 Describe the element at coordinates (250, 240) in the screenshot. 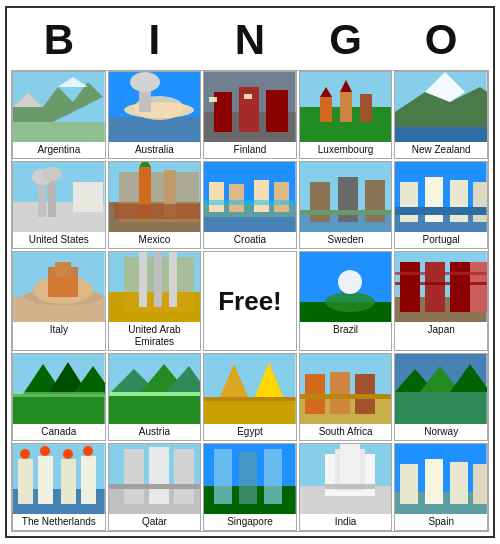

I see `cell-label-croatia: Croatia` at that location.